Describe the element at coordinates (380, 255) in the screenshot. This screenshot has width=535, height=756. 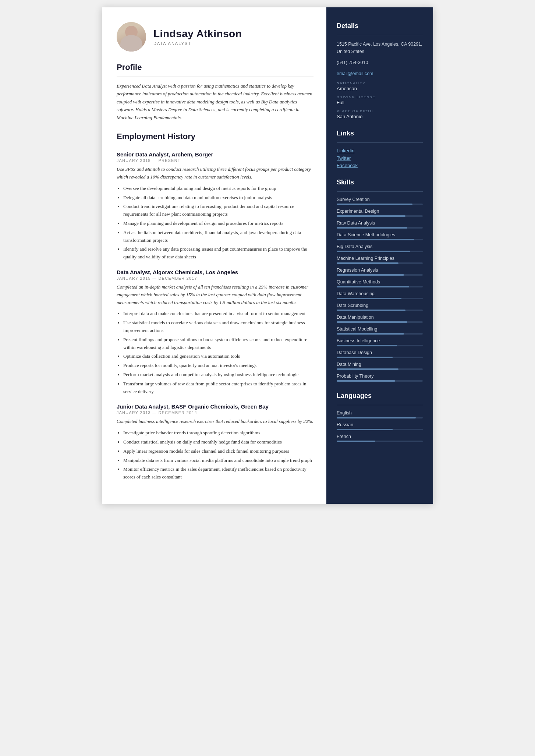
I see `right-column: Details 1515 Pacific Ave, Los Angeles, C…` at that location.